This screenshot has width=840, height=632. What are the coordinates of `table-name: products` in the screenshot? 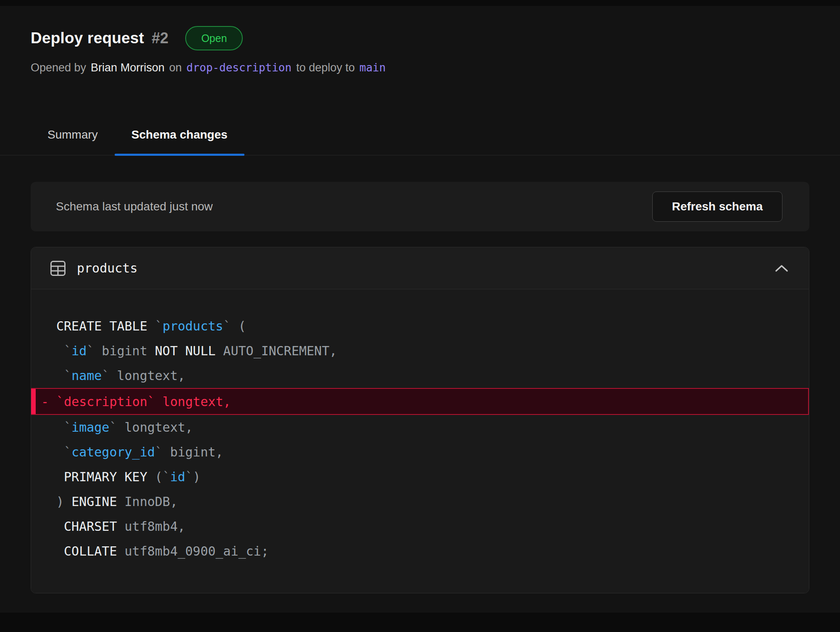 It's located at (108, 268).